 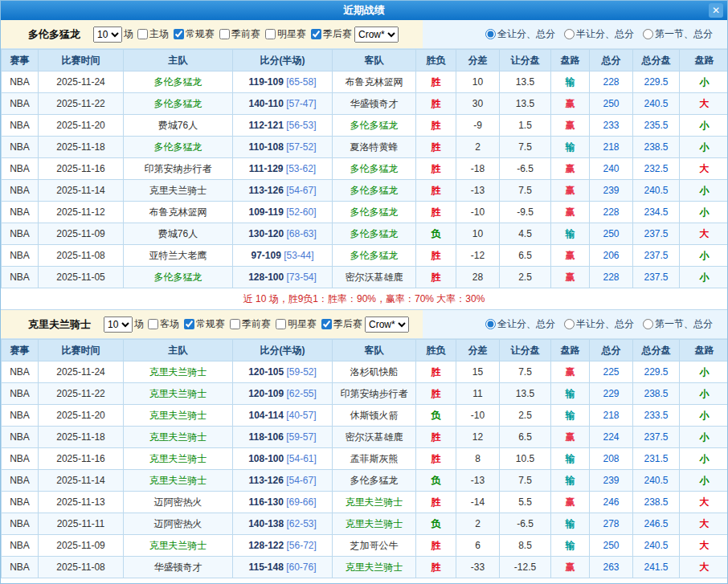 What do you see at coordinates (611, 191) in the screenshot?
I see `total-cell: 239` at bounding box center [611, 191].